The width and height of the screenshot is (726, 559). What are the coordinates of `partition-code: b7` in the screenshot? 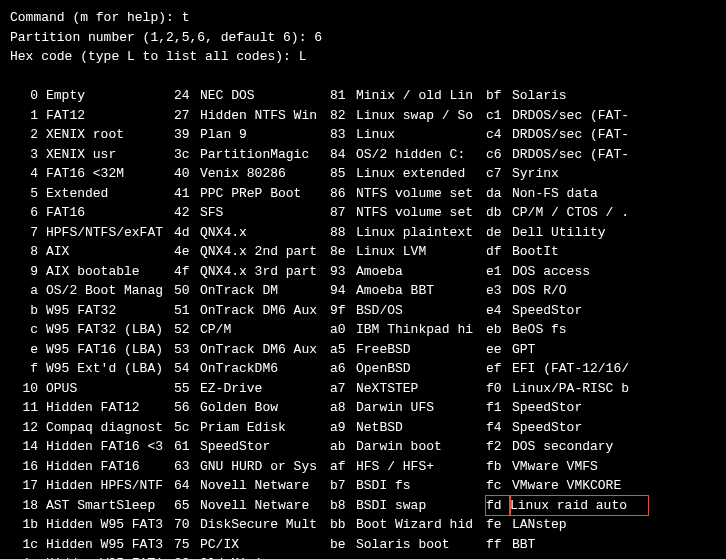 It's located at (343, 486).